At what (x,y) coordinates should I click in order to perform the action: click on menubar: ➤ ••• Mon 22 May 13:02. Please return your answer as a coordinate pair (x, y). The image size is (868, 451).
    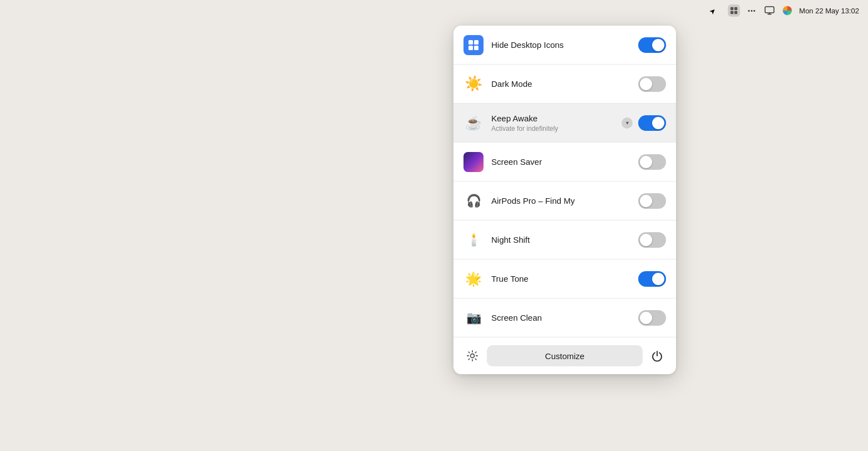
    Looking at the image, I should click on (434, 11).